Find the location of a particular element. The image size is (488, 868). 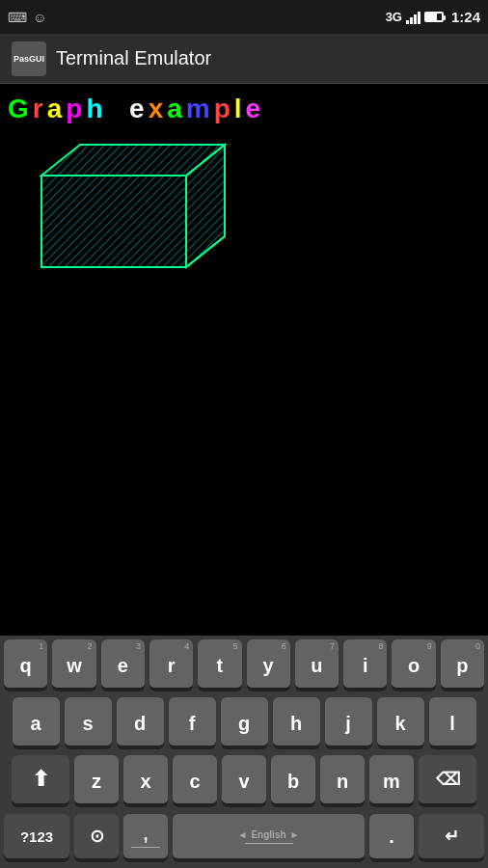

shift-key: ⬆ is located at coordinates (41, 780).